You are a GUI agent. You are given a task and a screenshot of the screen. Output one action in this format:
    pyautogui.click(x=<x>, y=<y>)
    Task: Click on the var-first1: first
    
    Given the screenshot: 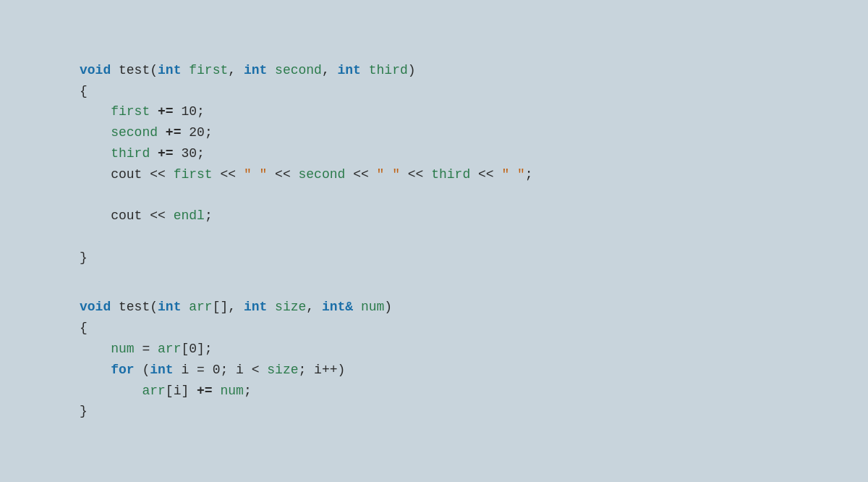 What is the action you would take?
    pyautogui.click(x=130, y=111)
    